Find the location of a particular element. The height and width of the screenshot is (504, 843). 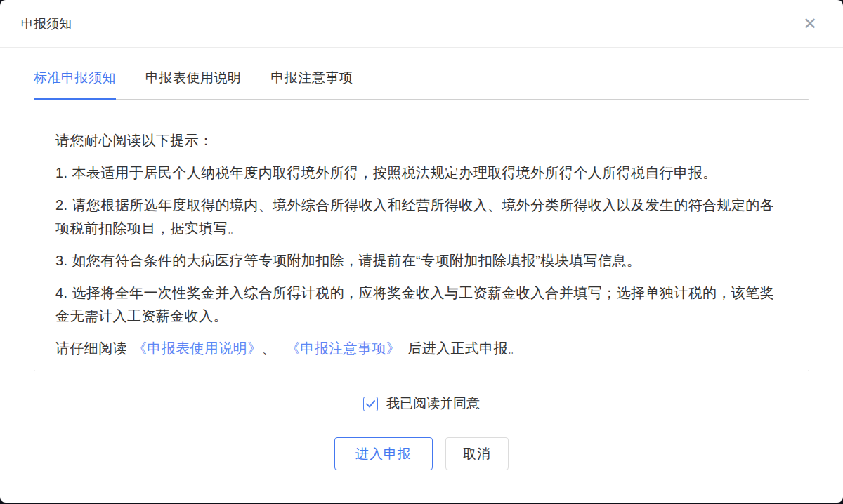

notice-footer: 请仔细阅读《申报表使用说明》、《申报注意事项》后进入正式申报。 is located at coordinates (422, 348).